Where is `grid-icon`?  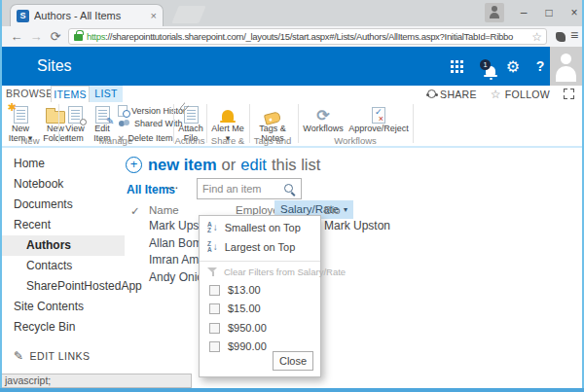
grid-icon is located at coordinates (457, 66).